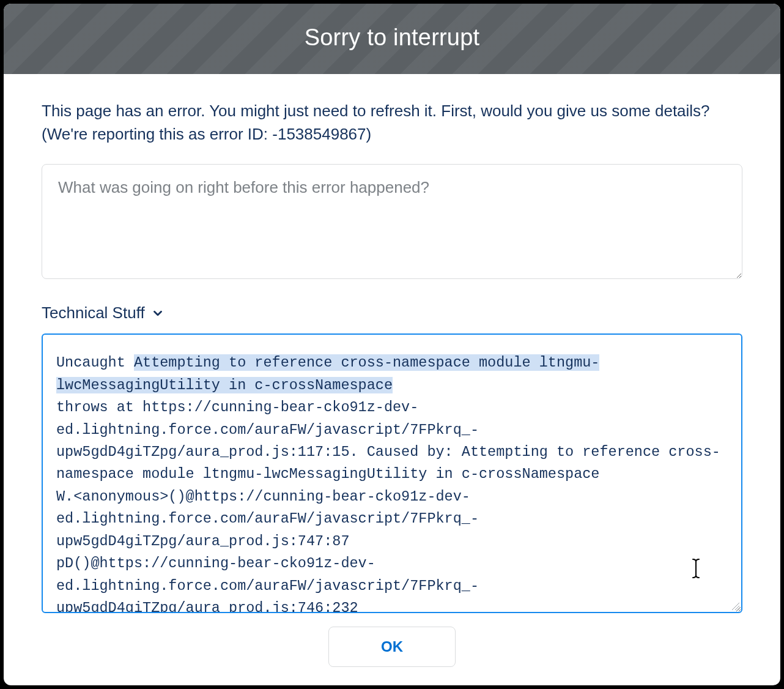 The image size is (784, 689). Describe the element at coordinates (93, 313) in the screenshot. I see `technical-stuff-label: Technical Stuff` at that location.